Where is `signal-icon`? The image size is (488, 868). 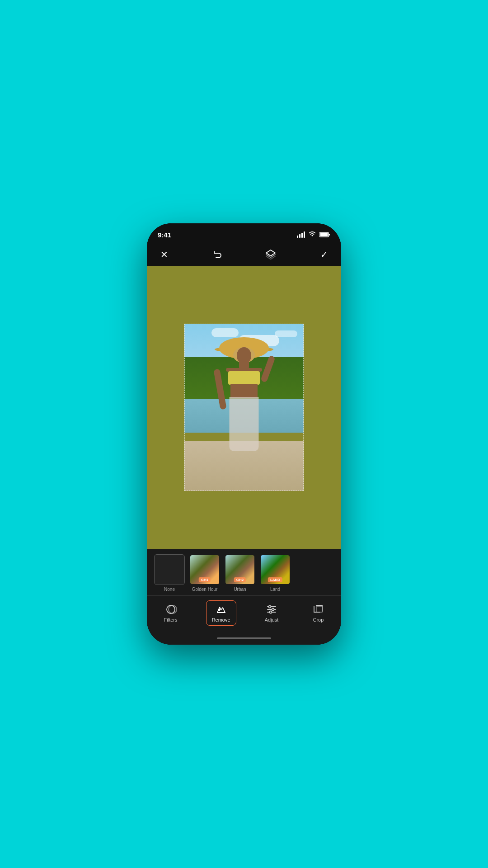 signal-icon is located at coordinates (301, 235).